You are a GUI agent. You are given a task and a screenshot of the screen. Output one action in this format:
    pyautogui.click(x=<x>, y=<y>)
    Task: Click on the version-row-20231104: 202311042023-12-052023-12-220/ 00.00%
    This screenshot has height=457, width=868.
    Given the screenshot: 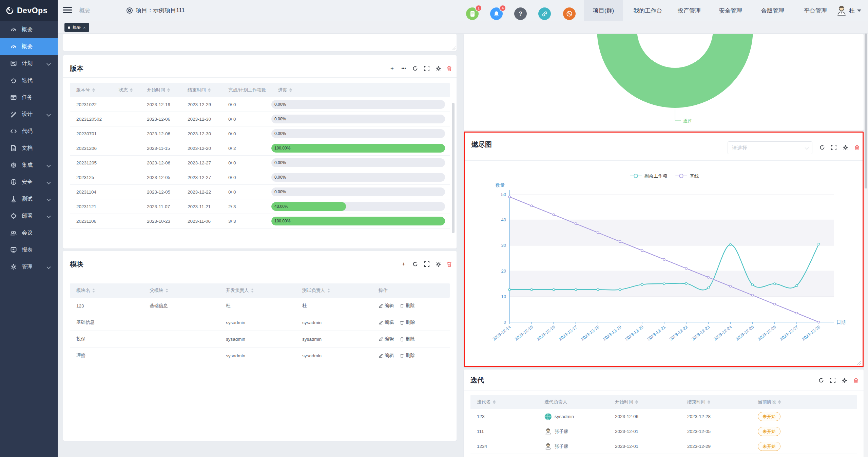 What is the action you would take?
    pyautogui.click(x=260, y=192)
    